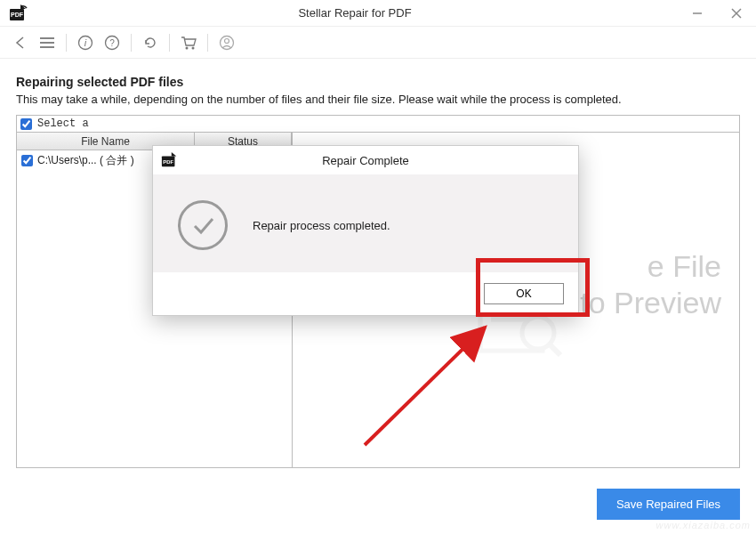 The image size is (756, 534). Describe the element at coordinates (366, 160) in the screenshot. I see `dialog-titlebar: PDF Repair Complete` at that location.